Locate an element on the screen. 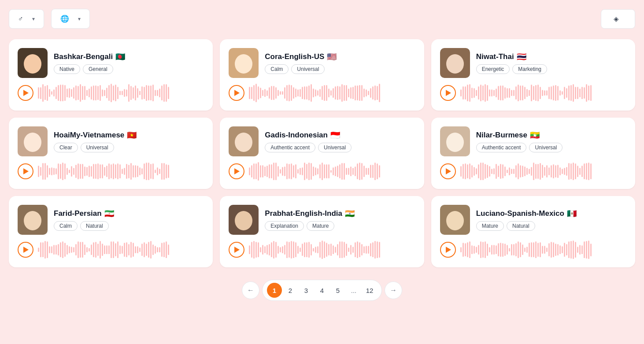 This screenshot has height=344, width=644. tag-general: General is located at coordinates (98, 69).